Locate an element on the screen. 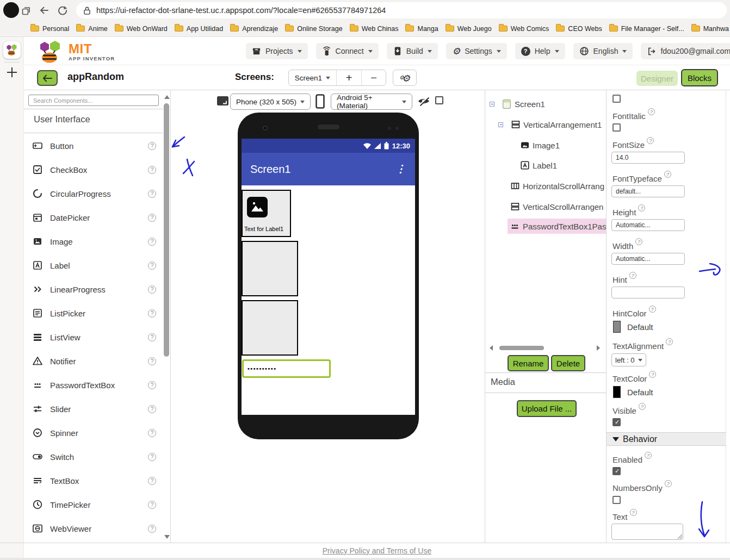 The image size is (730, 560). url-bar: https://ui-refactor-dot-srlane-test.uc.r… is located at coordinates (401, 10).